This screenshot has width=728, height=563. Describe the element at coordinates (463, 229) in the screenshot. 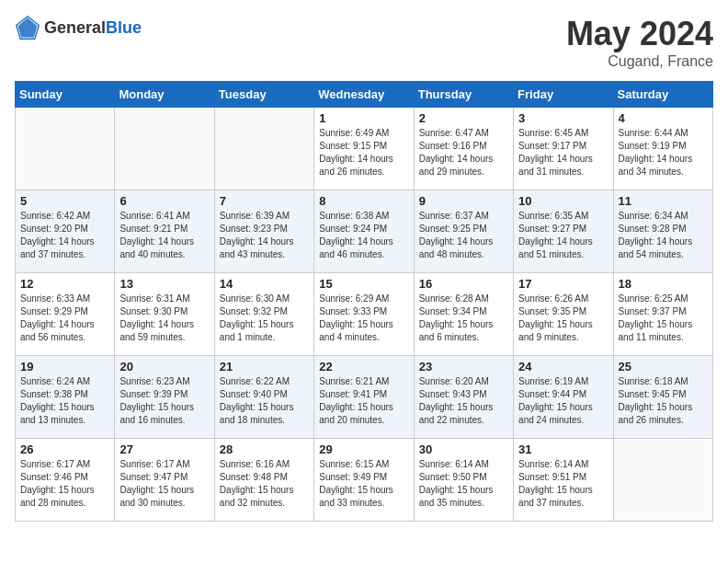

I see `cell-info-line: Sunset: 9:25 PM` at that location.